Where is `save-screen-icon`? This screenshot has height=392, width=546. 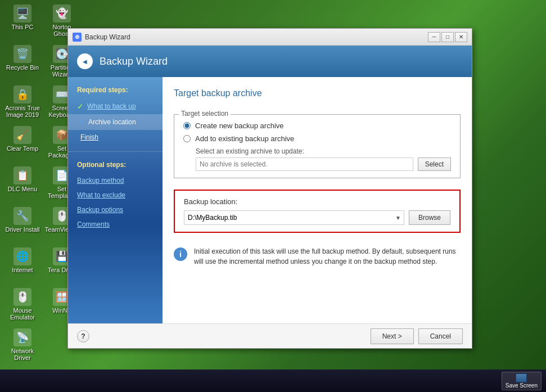 save-screen-icon is located at coordinates (521, 378).